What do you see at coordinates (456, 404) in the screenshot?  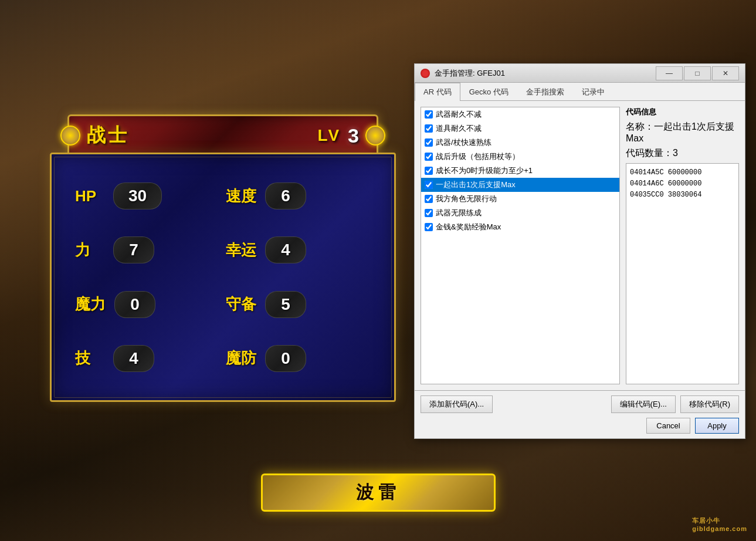 I see `add-code-button: 添加新代码(A)...` at bounding box center [456, 404].